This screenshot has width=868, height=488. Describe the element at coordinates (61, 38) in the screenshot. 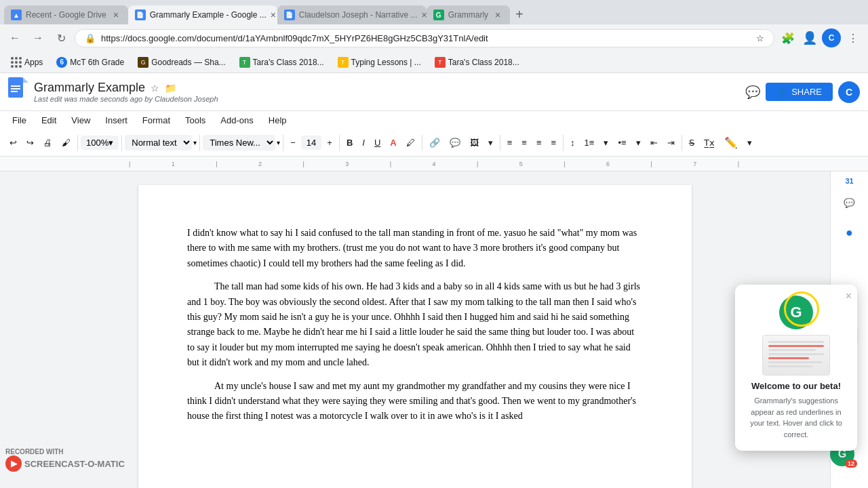

I see `reload-button: ↻` at that location.